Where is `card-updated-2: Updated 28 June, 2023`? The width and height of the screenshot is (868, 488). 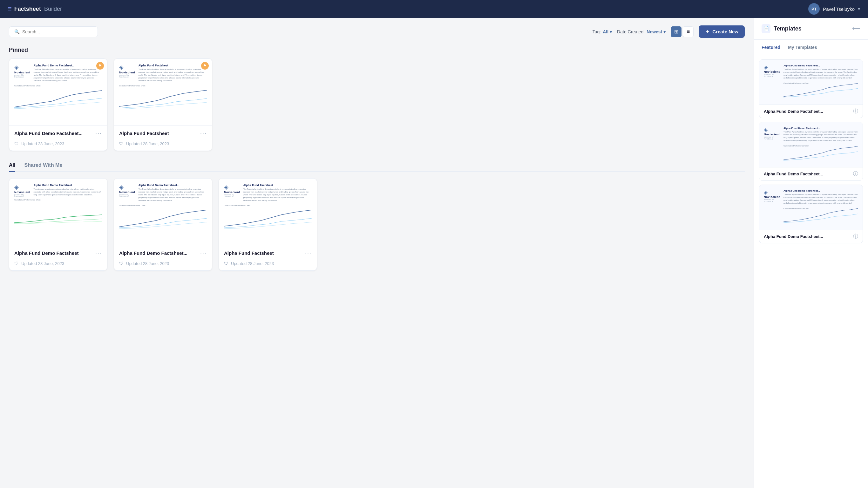 card-updated-2: Updated 28 June, 2023 is located at coordinates (148, 144).